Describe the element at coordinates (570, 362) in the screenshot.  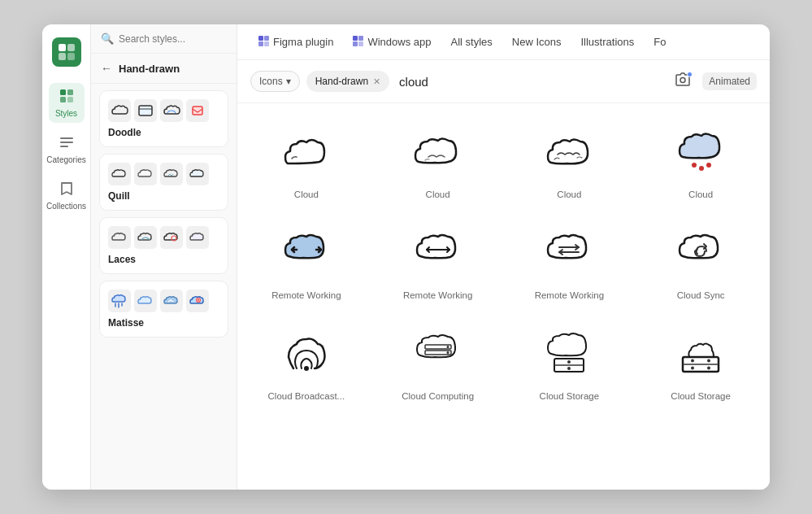
I see `icon-cell-cloud-storage1: Cloud Storage` at that location.